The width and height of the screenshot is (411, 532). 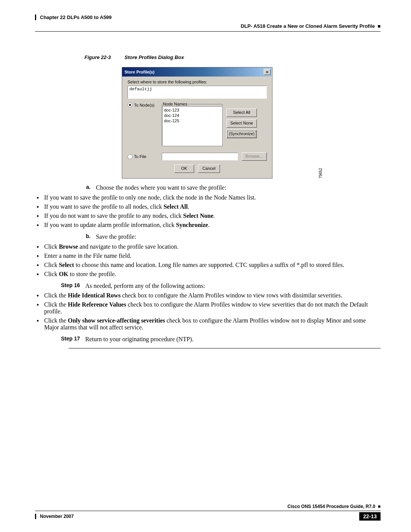 What do you see at coordinates (209, 169) in the screenshot?
I see `cancel-button: Cancel` at bounding box center [209, 169].